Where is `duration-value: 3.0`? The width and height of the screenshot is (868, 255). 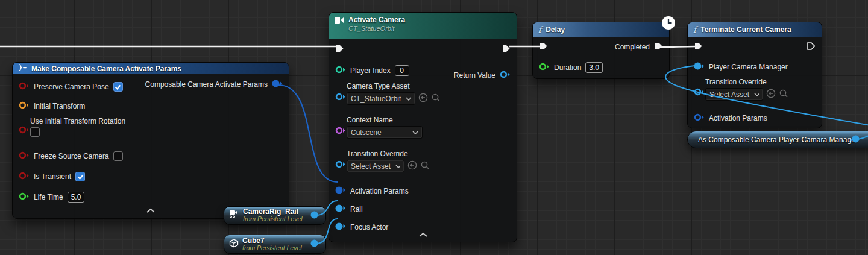
duration-value: 3.0 is located at coordinates (594, 68).